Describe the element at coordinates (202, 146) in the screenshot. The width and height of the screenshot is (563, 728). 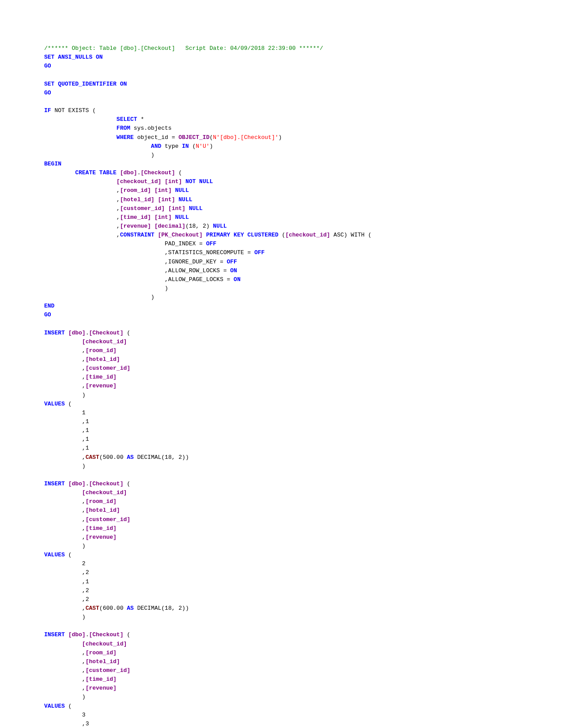
I see `type-string: N'U'` at that location.